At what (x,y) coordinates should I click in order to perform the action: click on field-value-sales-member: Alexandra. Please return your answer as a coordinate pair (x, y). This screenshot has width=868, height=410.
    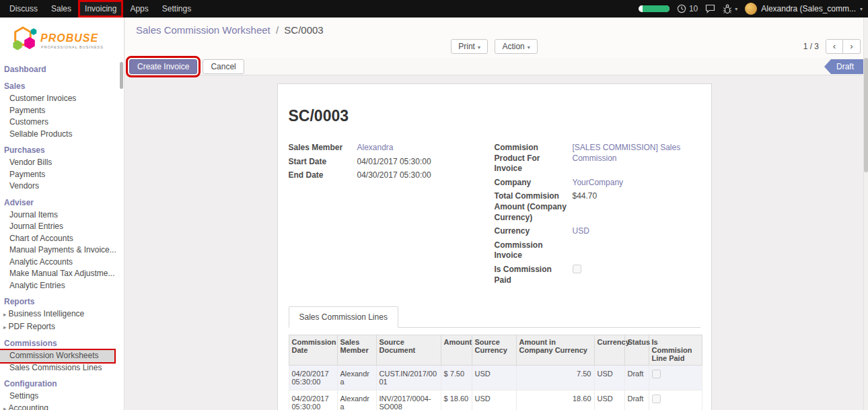
    Looking at the image, I should click on (424, 148).